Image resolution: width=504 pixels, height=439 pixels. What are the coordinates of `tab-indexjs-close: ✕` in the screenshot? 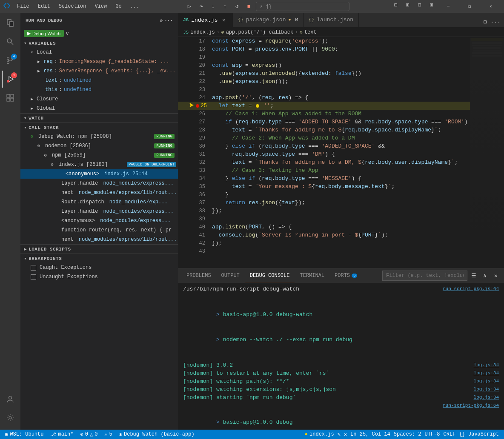 It's located at (224, 20).